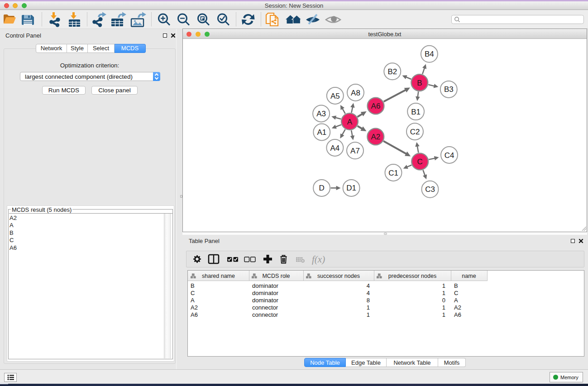 The image size is (588, 386). What do you see at coordinates (419, 83) in the screenshot?
I see `svg-text: B` at bounding box center [419, 83].